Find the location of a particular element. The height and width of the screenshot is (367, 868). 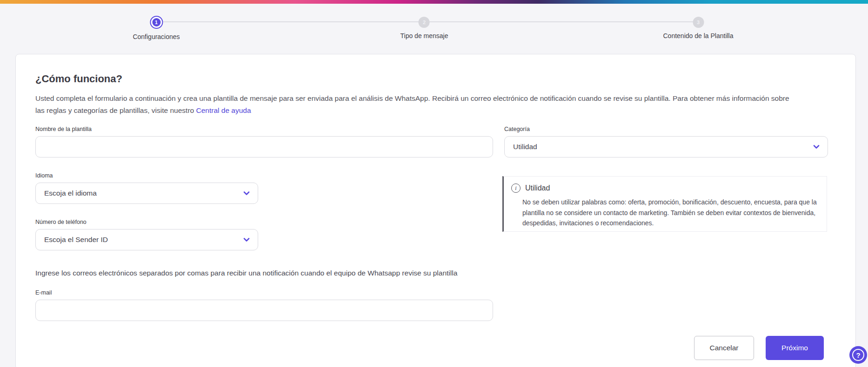

info-icon: i is located at coordinates (516, 188).